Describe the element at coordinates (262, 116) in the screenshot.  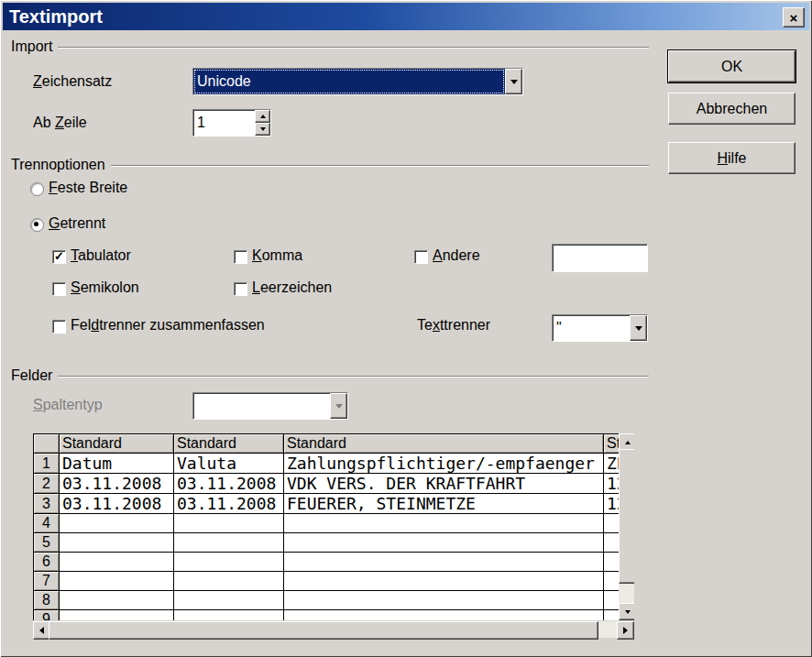
I see `spin-up-button` at that location.